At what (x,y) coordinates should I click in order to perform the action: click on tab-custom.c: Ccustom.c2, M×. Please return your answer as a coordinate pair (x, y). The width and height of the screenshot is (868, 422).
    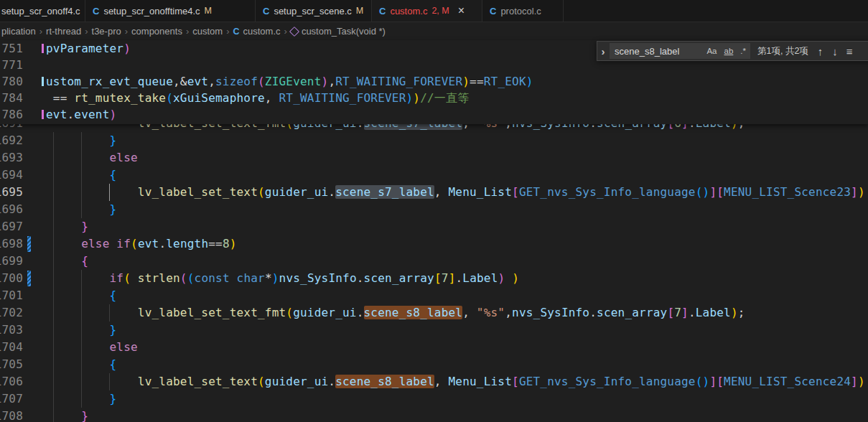
    Looking at the image, I should click on (427, 11).